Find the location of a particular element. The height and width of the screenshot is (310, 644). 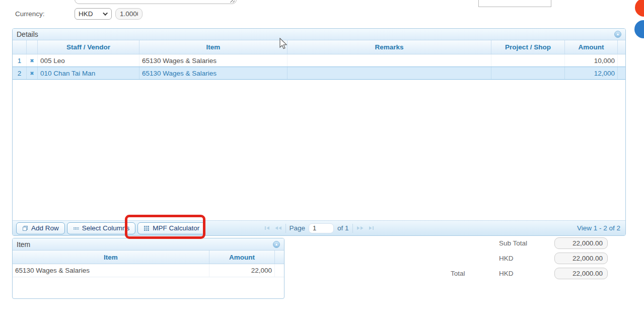

column-header-delete is located at coordinates (32, 47).